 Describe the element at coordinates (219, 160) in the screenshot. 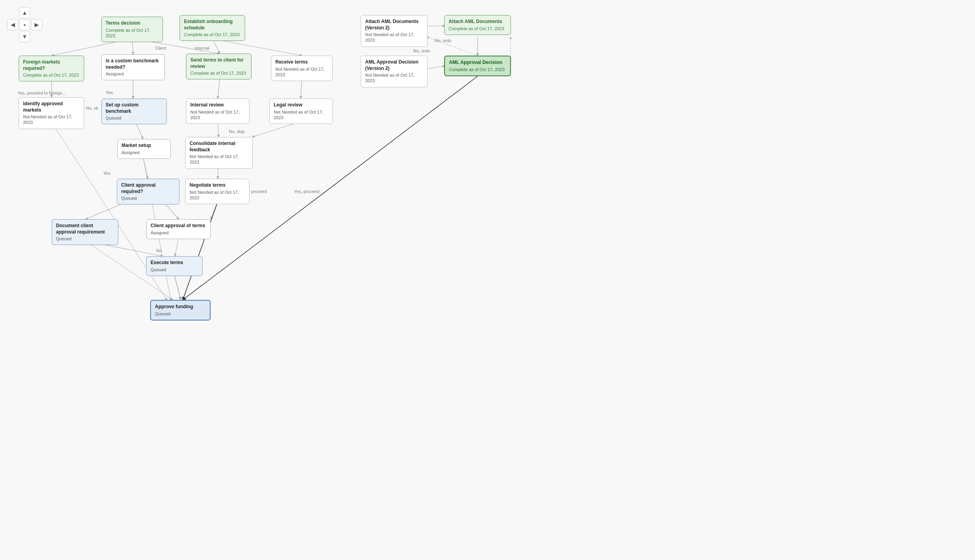

I see `consolidate-feedback-status: Not Needed as of Oct 17, 2023` at that location.